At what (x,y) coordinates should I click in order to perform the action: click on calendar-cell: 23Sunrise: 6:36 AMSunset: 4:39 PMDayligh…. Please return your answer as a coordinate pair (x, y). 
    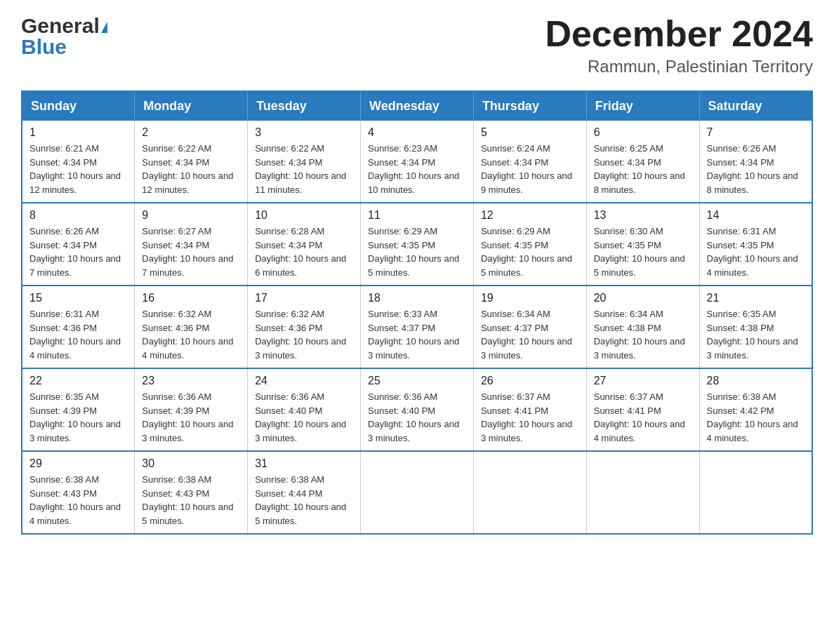
    Looking at the image, I should click on (191, 410).